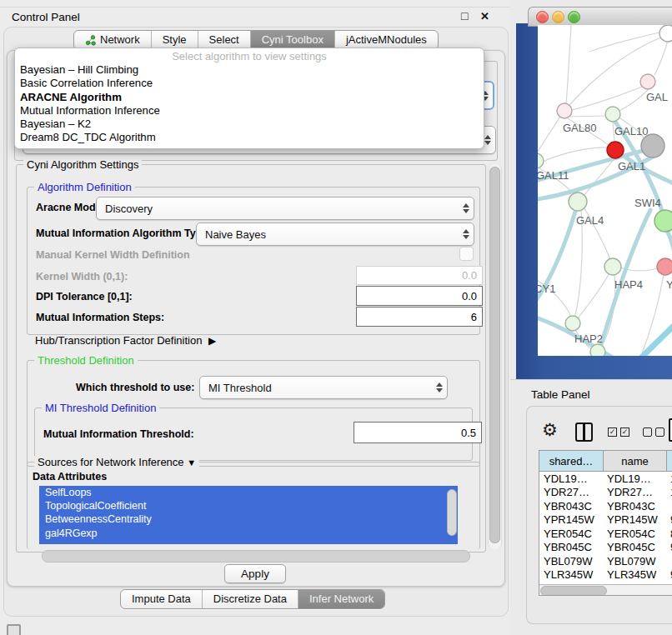 This screenshot has height=635, width=672. I want to click on window-zoom-icon, so click(574, 17).